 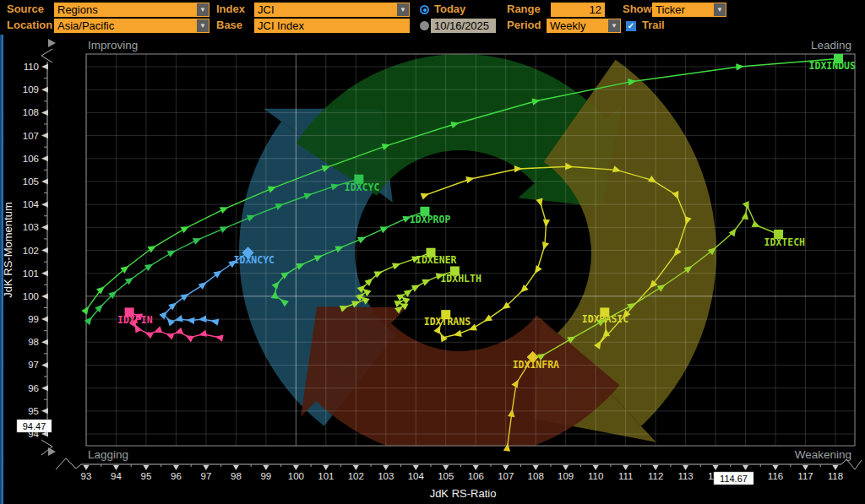 What do you see at coordinates (332, 25) in the screenshot?
I see `base-input: JCI Index` at bounding box center [332, 25].